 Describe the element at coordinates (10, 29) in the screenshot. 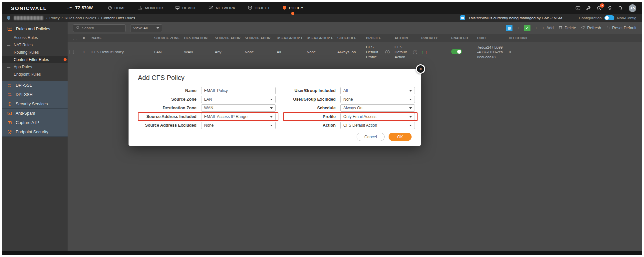

I see `rules-grid-icon` at that location.